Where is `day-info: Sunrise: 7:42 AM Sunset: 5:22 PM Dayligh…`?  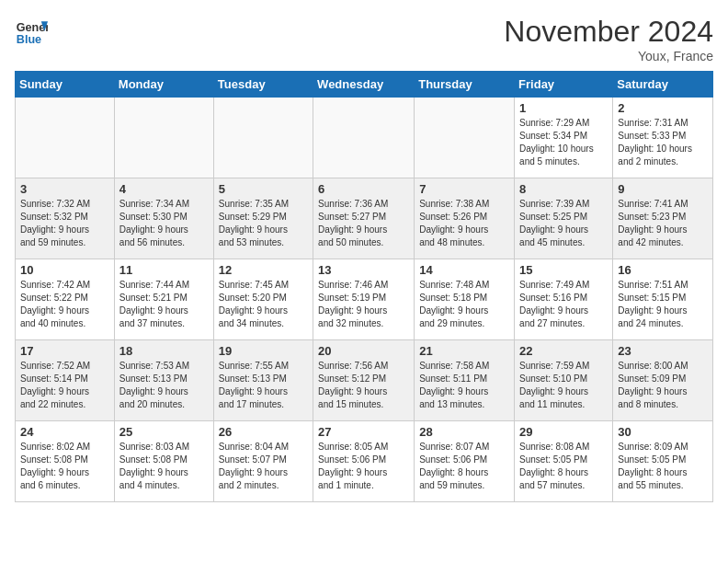
day-info: Sunrise: 7:42 AM Sunset: 5:22 PM Dayligh… is located at coordinates (64, 304).